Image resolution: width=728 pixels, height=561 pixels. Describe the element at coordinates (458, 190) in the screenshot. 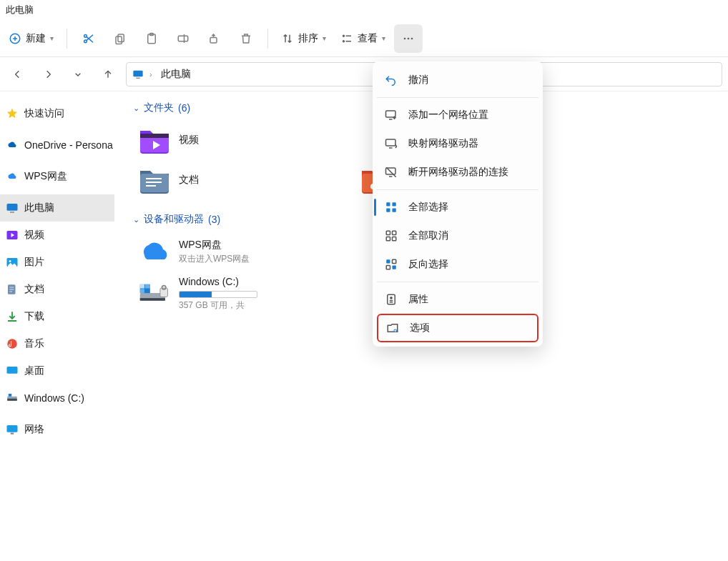

I see `menu-separator` at that location.